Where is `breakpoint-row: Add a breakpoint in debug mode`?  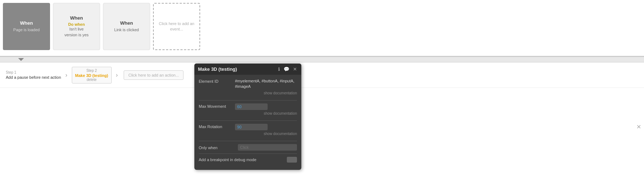
breakpoint-row: Add a breakpoint in debug mode is located at coordinates (248, 160).